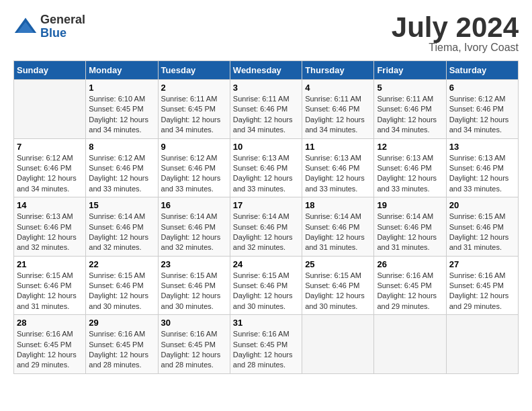 Image resolution: width=532 pixels, height=411 pixels. What do you see at coordinates (50, 285) in the screenshot?
I see `calendar-cell: 21Sunrise: 6:15 AM Sunset: 6:46 PM Dayli…` at bounding box center [50, 285].